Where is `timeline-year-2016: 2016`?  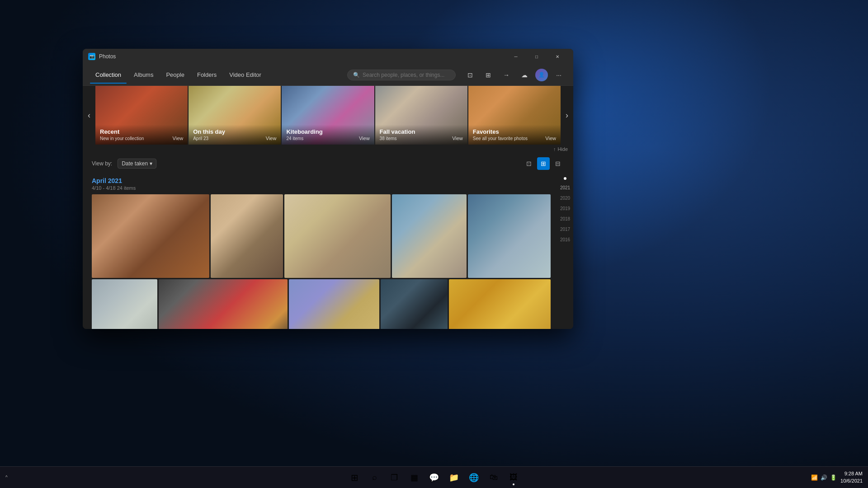
timeline-year-2016: 2016 is located at coordinates (565, 239).